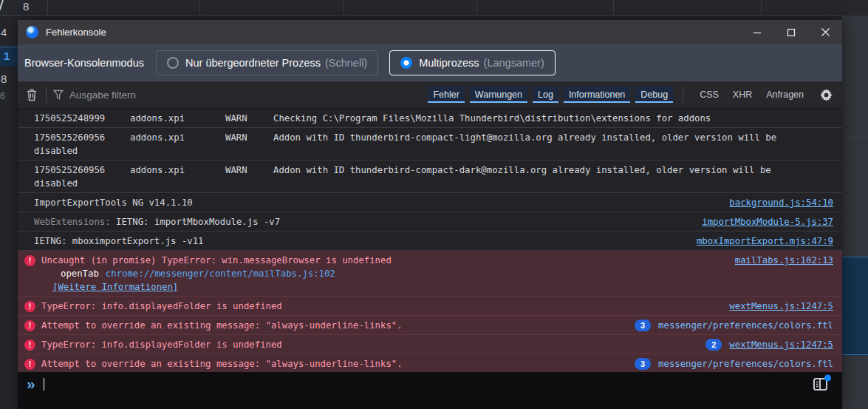  I want to click on log-message: Checking C:\Program Files\Mozilla Thunde…, so click(492, 118).